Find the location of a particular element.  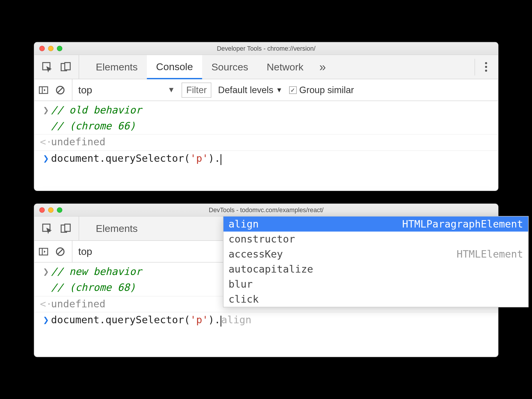

devtools-tabbar: Elements Console Sources Network » is located at coordinates (266, 67).